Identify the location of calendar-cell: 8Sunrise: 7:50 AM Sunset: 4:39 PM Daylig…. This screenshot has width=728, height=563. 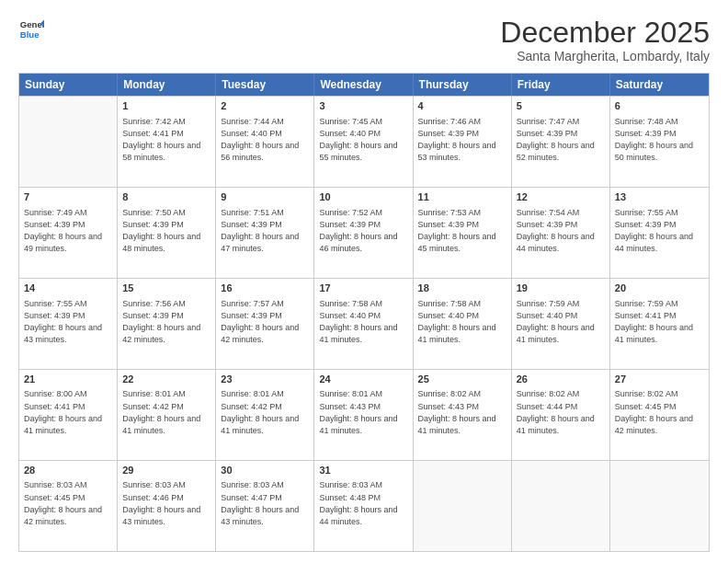
(167, 233).